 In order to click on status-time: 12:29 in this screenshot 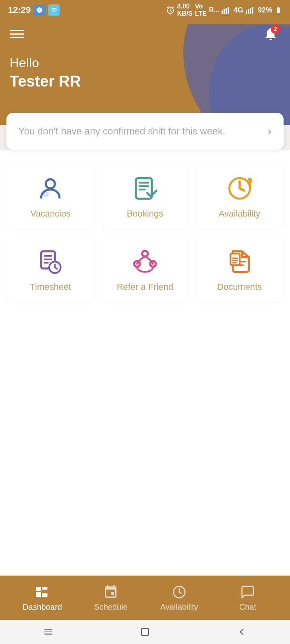, I will do `click(34, 10)`.